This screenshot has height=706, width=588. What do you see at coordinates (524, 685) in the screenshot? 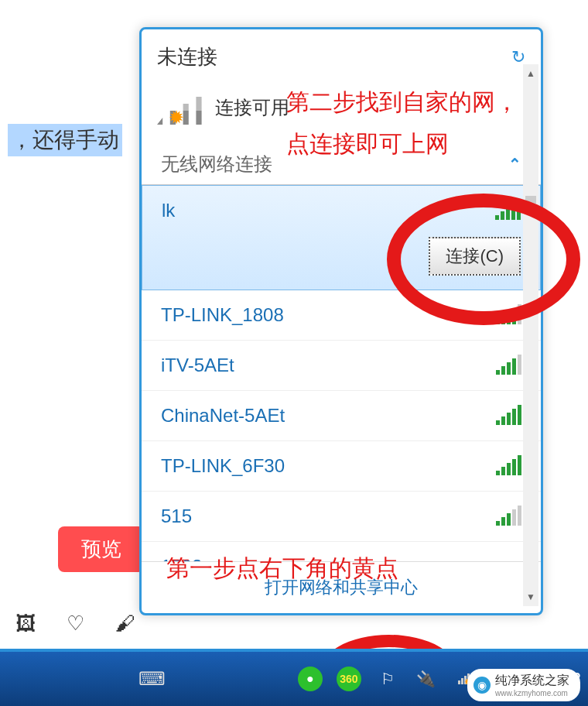
I see `watermark: ◉ 纯净系统之家 www.kzmyhome.com` at bounding box center [524, 685].